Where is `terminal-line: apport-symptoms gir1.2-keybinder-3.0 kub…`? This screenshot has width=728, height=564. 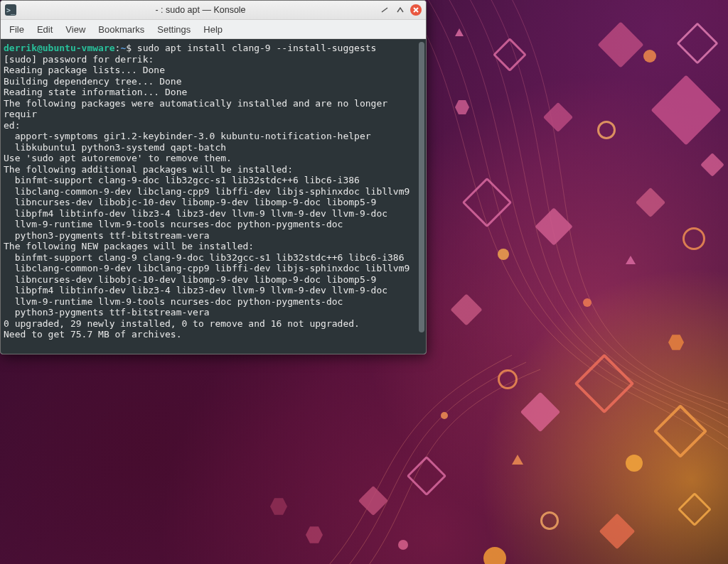
terminal-line: apport-symptoms gir1.2-keybinder-3.0 kub… is located at coordinates (213, 136).